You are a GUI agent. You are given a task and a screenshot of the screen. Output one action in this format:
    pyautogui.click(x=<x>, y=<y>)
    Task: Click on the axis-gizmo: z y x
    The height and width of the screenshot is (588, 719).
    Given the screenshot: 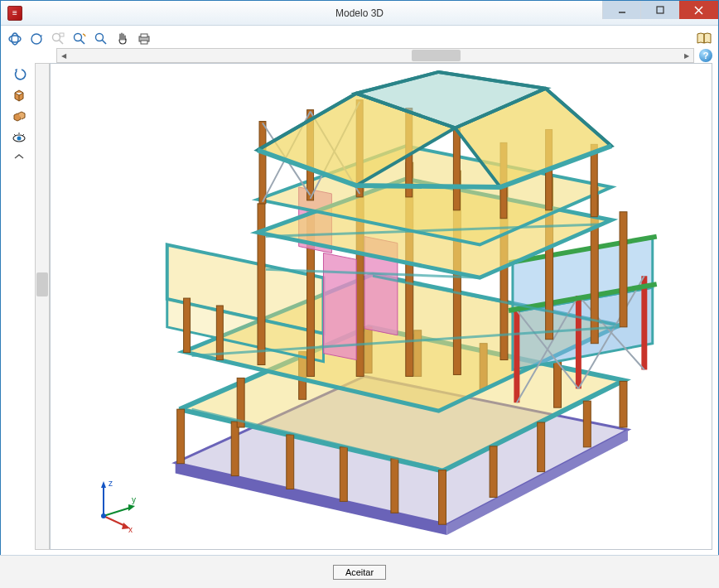 What is the action you would take?
    pyautogui.click(x=116, y=504)
    